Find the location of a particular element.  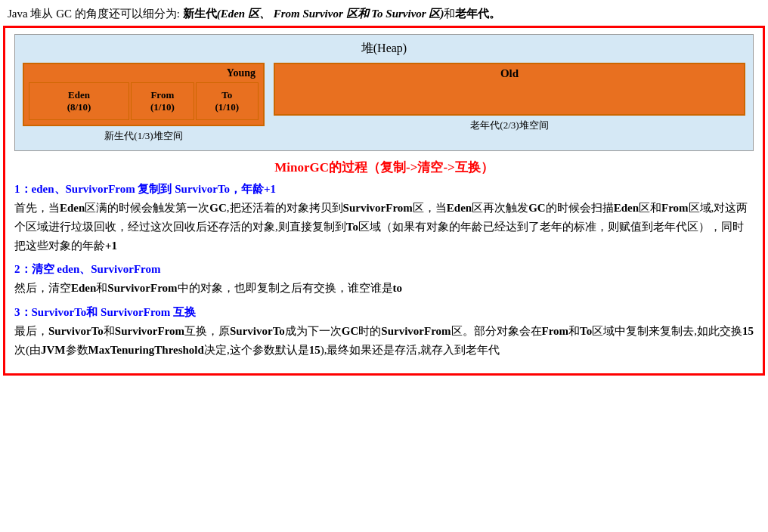

intro-regions: (Eden 区、 From Survivor 区和 To Survivor 区) is located at coordinates (331, 14).